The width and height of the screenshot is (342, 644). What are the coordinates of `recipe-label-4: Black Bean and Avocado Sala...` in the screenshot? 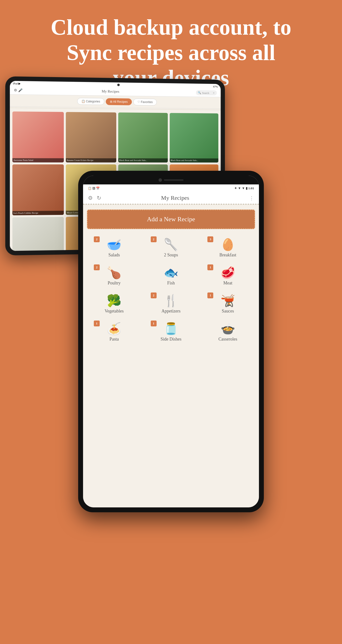 It's located at (194, 160).